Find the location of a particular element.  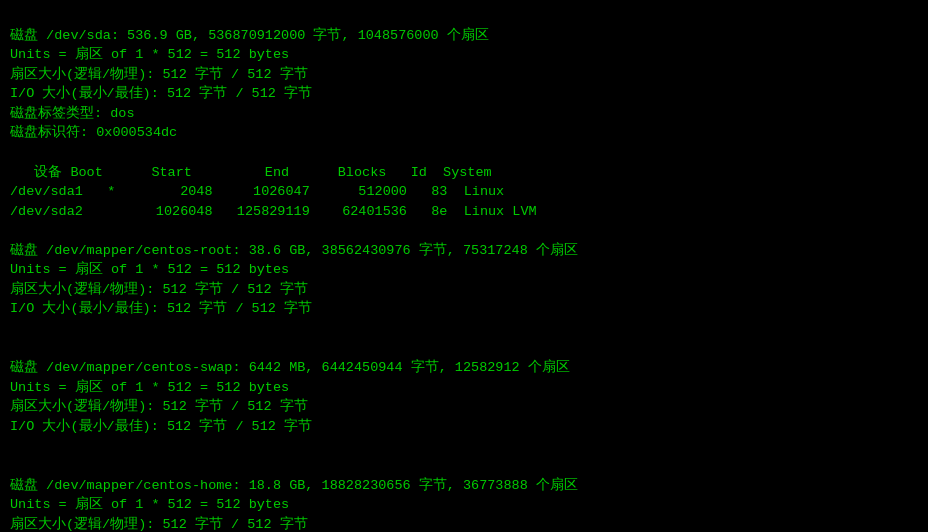

terminal-line-3: 扇区大小(逻辑/物理): 512 字节 / 512 字节 is located at coordinates (464, 75).